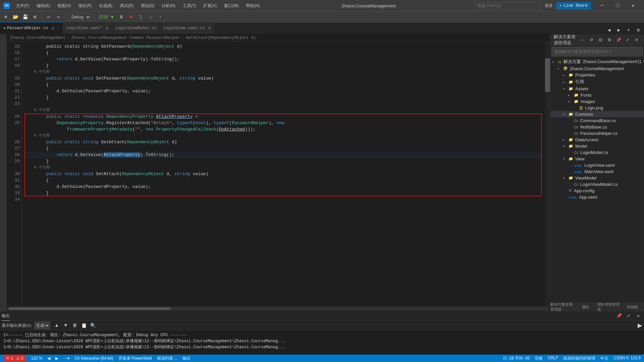 The width and height of the screenshot is (644, 362). Describe the element at coordinates (127, 6) in the screenshot. I see `menu-item: 调试(D)` at that location.